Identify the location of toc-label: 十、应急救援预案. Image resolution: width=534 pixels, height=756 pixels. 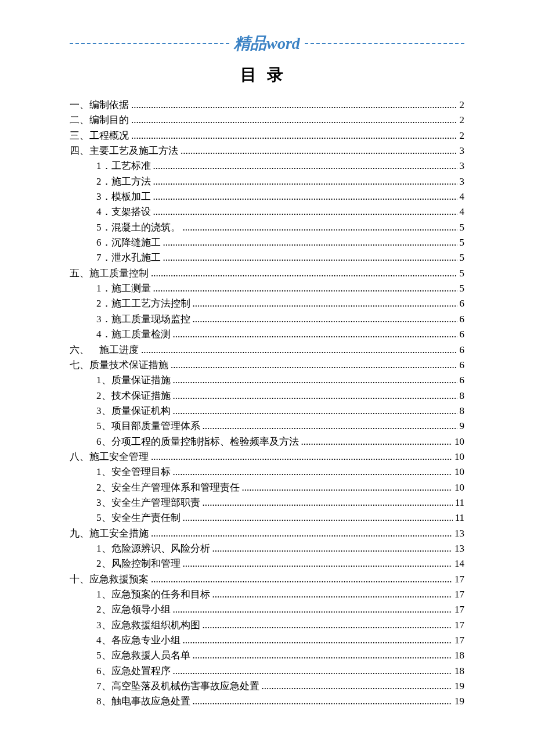
(109, 579).